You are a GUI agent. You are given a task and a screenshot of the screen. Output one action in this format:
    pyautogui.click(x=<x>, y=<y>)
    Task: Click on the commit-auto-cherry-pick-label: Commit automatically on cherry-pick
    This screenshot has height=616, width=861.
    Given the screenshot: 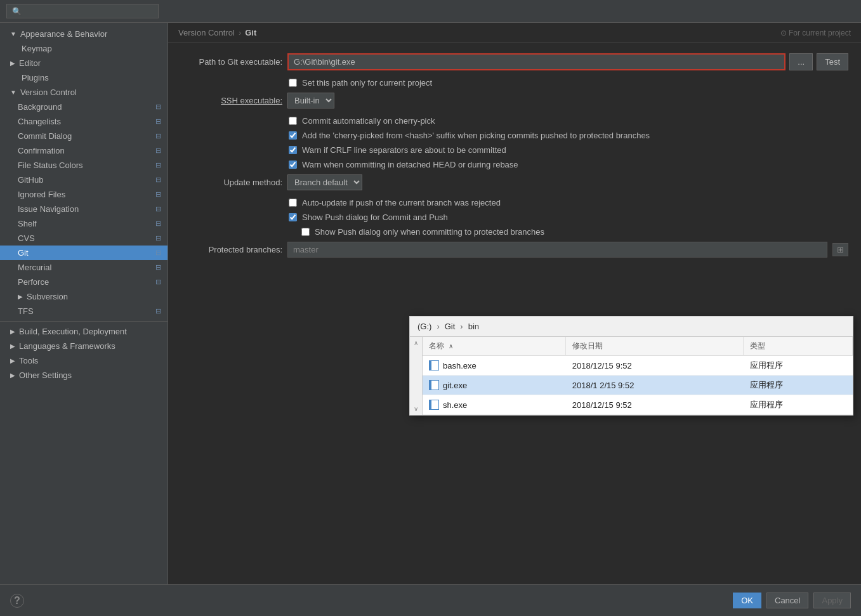 What is the action you would take?
    pyautogui.click(x=369, y=121)
    